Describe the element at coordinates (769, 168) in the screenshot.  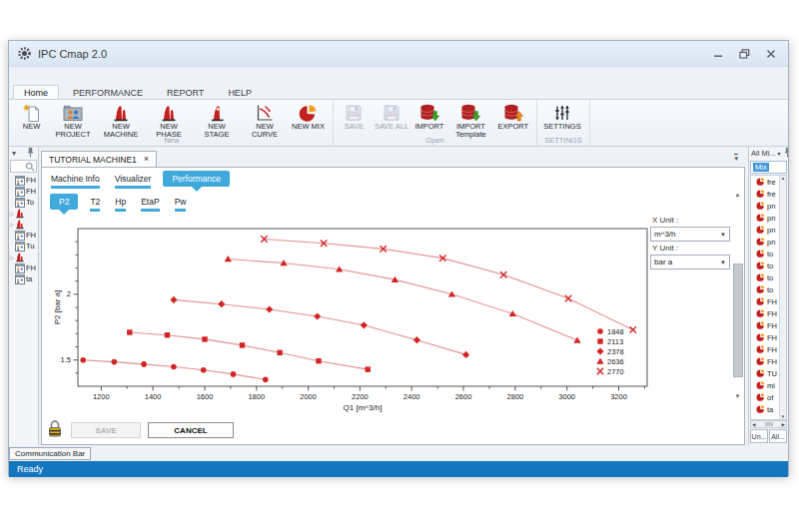
I see `right-panel-search-input: Mix` at that location.